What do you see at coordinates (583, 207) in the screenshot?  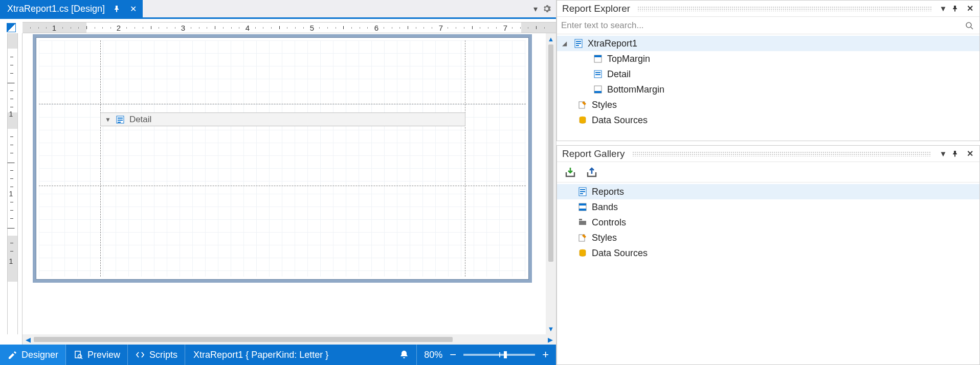 I see `bands-icon` at bounding box center [583, 207].